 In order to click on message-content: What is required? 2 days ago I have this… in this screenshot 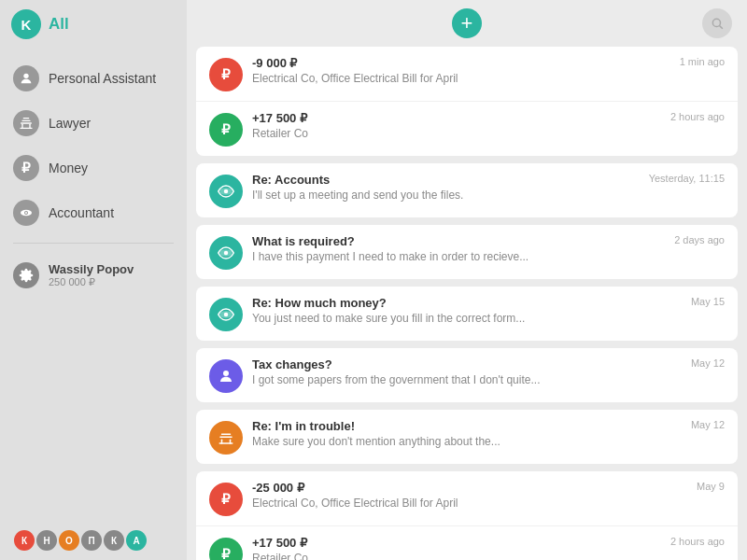, I will do `click(488, 248)`.